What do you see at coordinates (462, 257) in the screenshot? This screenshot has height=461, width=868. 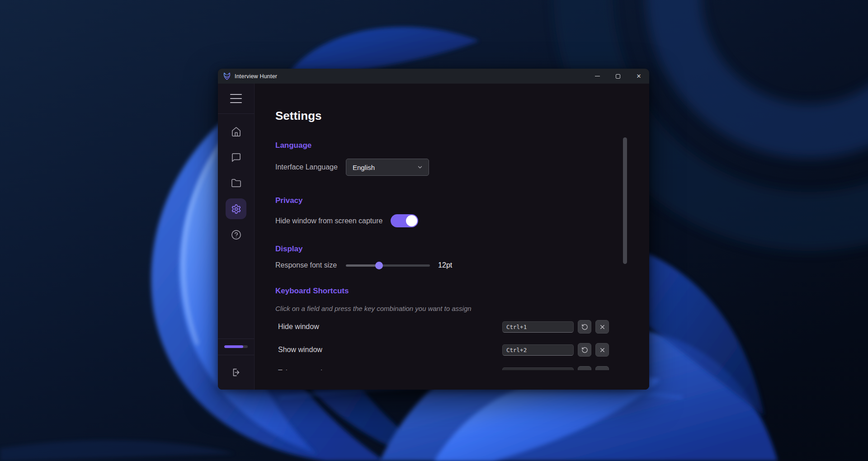 I see `section-display: Display Response font size 12pt` at bounding box center [462, 257].